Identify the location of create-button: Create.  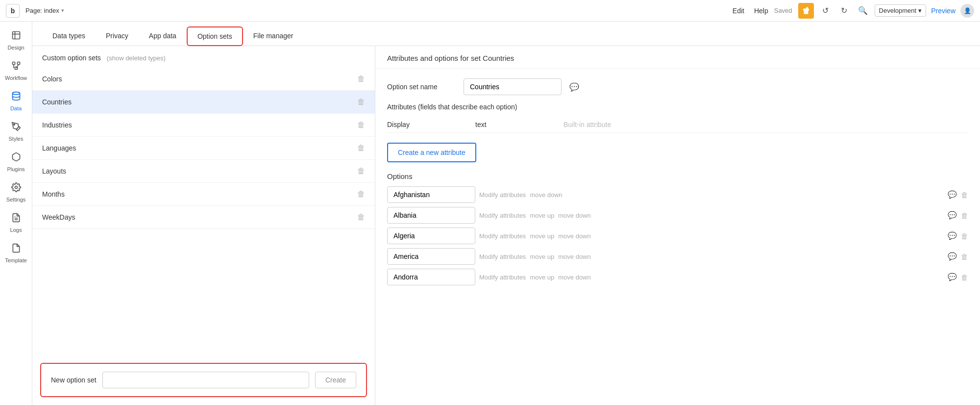
(336, 380).